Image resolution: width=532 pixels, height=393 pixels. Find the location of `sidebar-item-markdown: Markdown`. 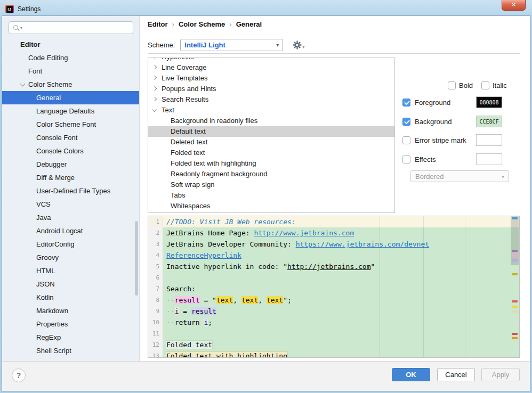

sidebar-item-markdown: Markdown is located at coordinates (70, 311).